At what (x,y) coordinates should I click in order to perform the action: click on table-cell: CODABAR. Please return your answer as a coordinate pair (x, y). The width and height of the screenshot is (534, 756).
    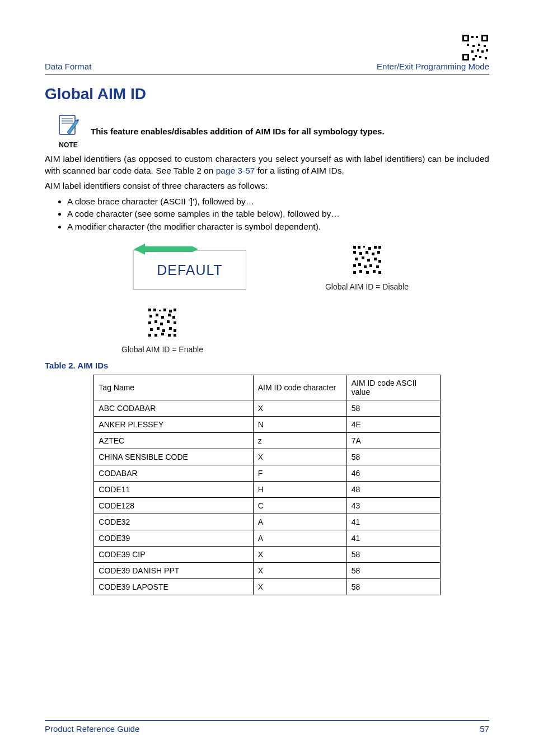
    Looking at the image, I should click on (174, 474).